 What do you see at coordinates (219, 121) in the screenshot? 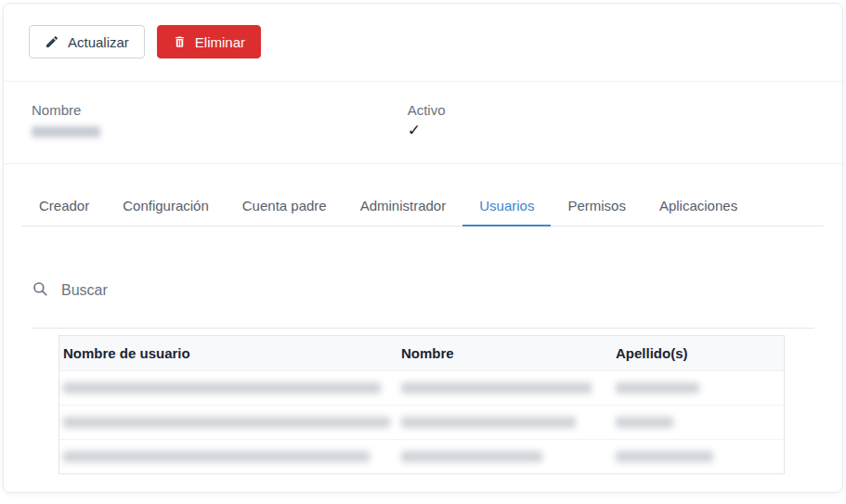
I see `name-field: Nombre` at bounding box center [219, 121].